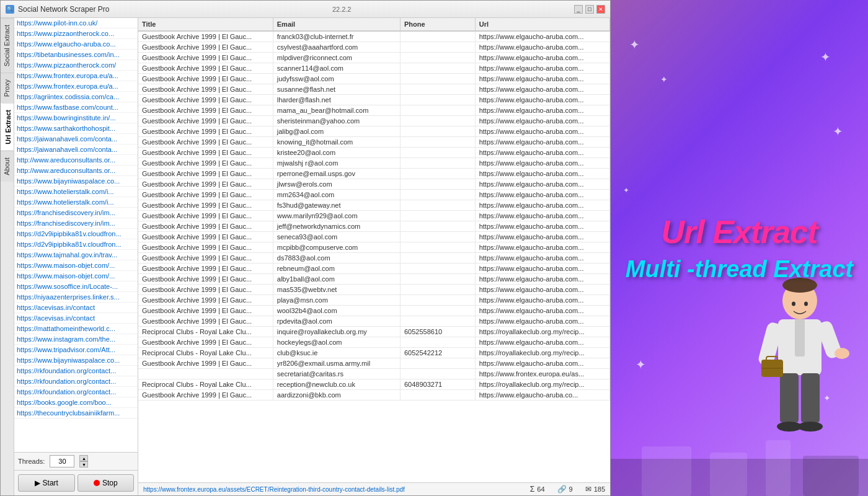 Image resolution: width=868 pixels, height=496 pixels. What do you see at coordinates (374, 58) in the screenshot?
I see `table-row: Guestbook Archive 1999 | El Gauc...mlpdi…` at bounding box center [374, 58].